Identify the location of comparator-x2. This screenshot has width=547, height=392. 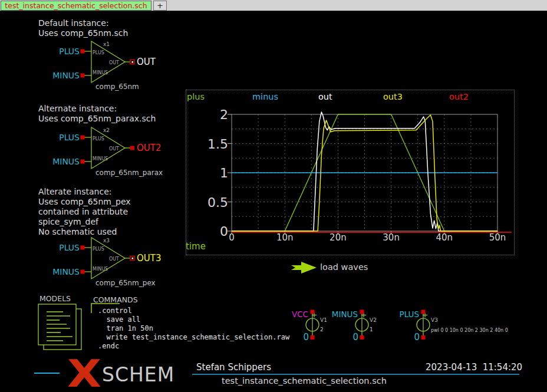
(108, 148).